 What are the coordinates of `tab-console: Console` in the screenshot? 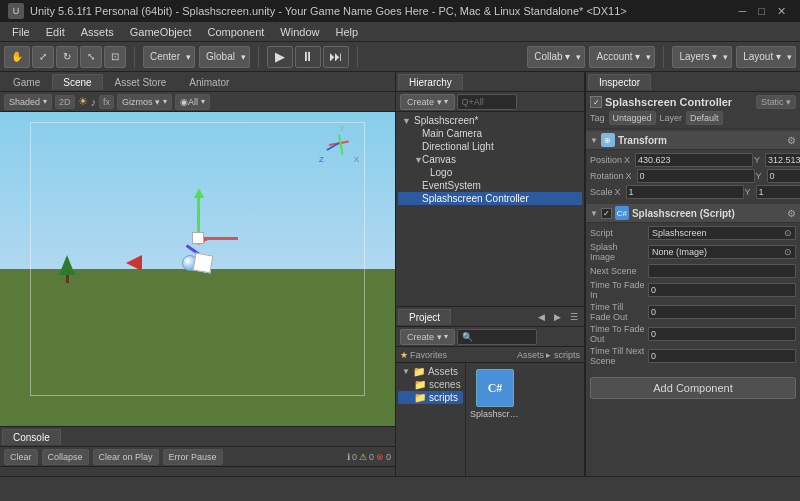 It's located at (32, 437).